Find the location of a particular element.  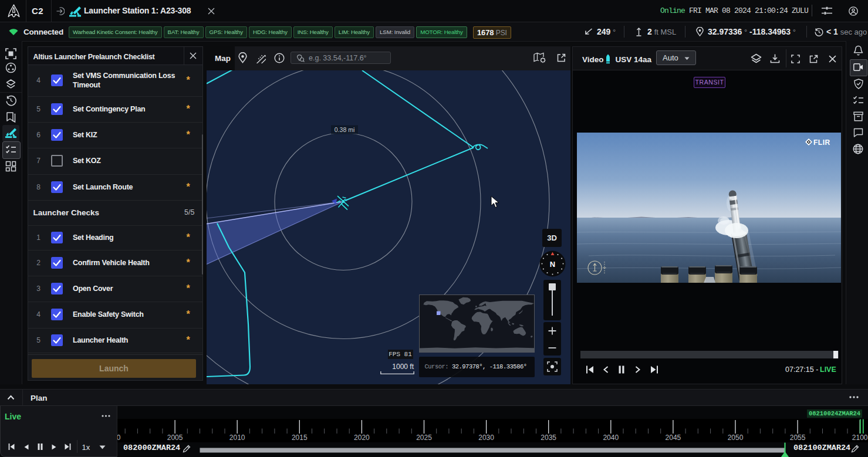

svg-text: 2050 is located at coordinates (736, 437).